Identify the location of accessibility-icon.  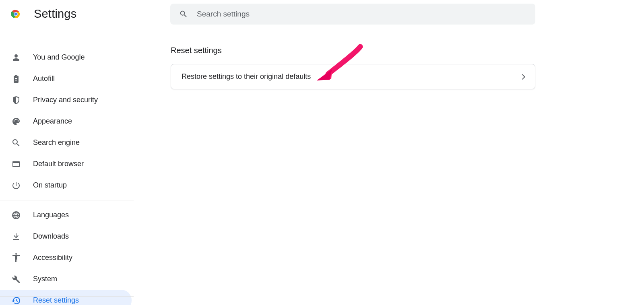
(16, 258).